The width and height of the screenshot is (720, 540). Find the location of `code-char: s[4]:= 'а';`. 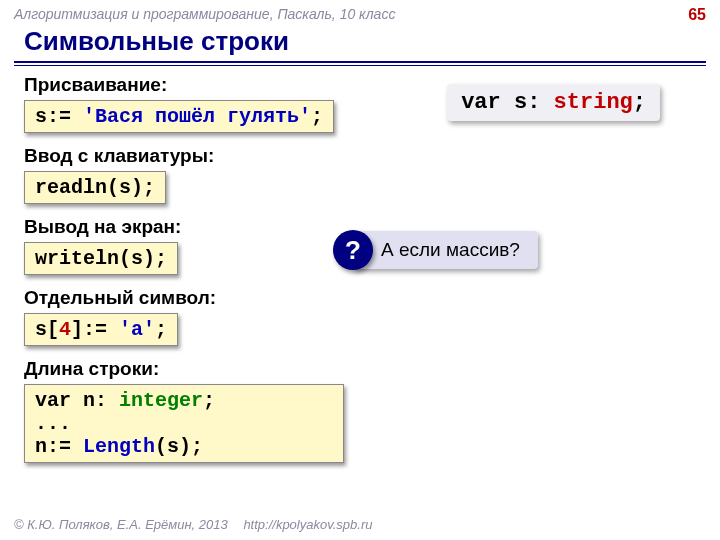

code-char: s[4]:= 'а'; is located at coordinates (101, 330).